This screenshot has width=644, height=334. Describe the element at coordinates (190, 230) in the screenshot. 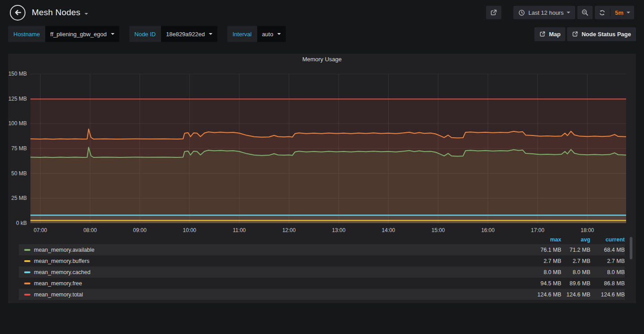

I see `x-axis-tick: 10:00` at that location.